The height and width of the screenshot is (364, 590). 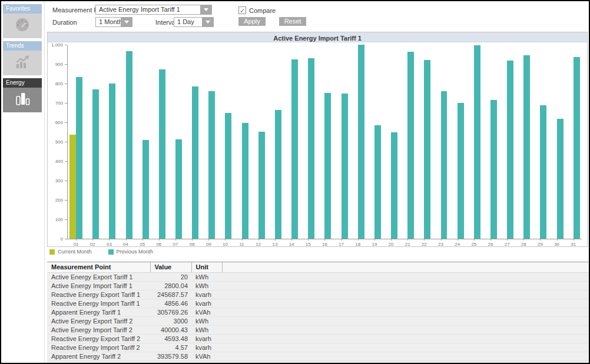 I want to click on cell-unit: kWh, so click(x=207, y=321).